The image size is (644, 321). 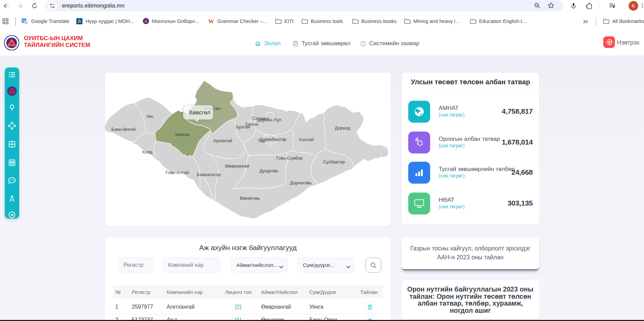 I want to click on svg-text: Баян-Өлгий, so click(x=123, y=129).